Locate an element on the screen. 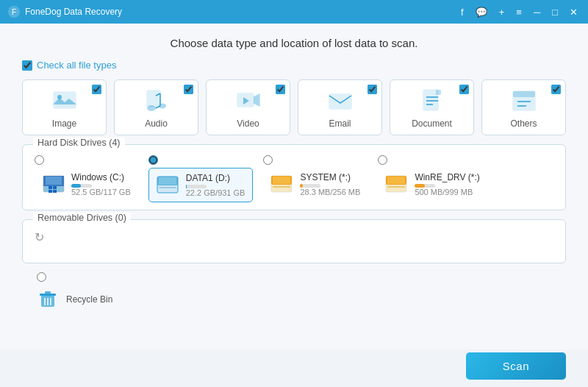  svg-text: F is located at coordinates (14, 12).